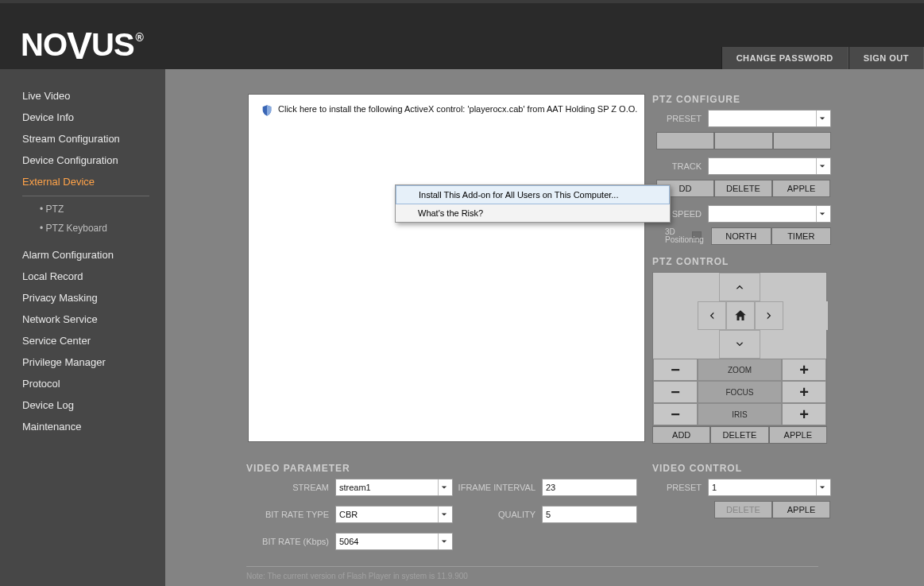 Image resolution: width=924 pixels, height=586 pixels. I want to click on sidebar-item-alarm-configuration: Alarm Configuration, so click(83, 254).